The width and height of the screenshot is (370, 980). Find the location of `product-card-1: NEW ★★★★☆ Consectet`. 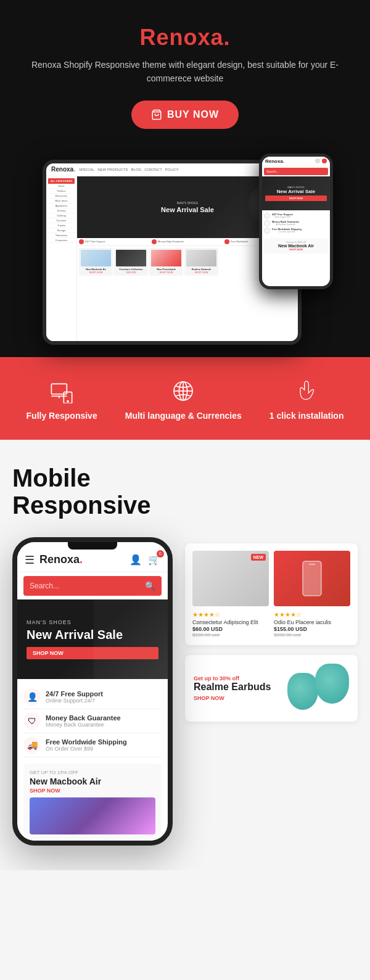

product-card-1: NEW ★★★★☆ Consectet is located at coordinates (271, 595).